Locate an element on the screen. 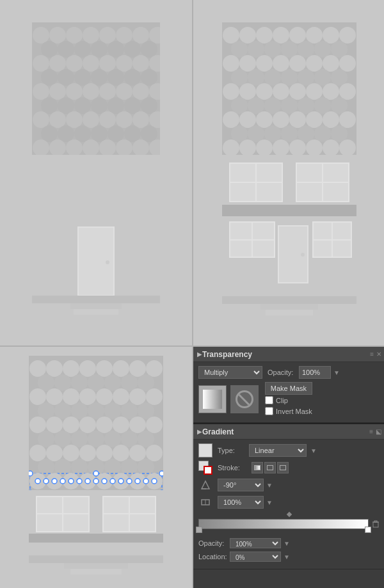  no-mask-icon is located at coordinates (244, 399).